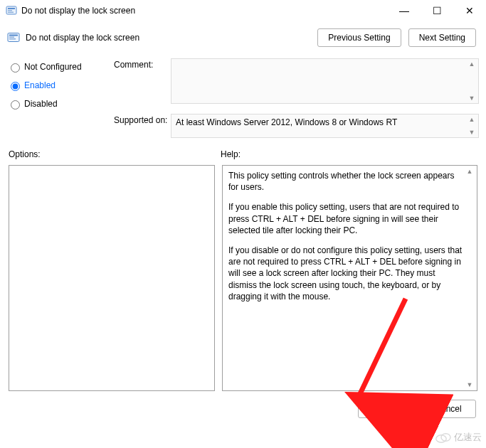 This screenshot has height=448, width=486. What do you see at coordinates (437, 11) in the screenshot?
I see `window-controls: — ☐ ✕` at bounding box center [437, 11].